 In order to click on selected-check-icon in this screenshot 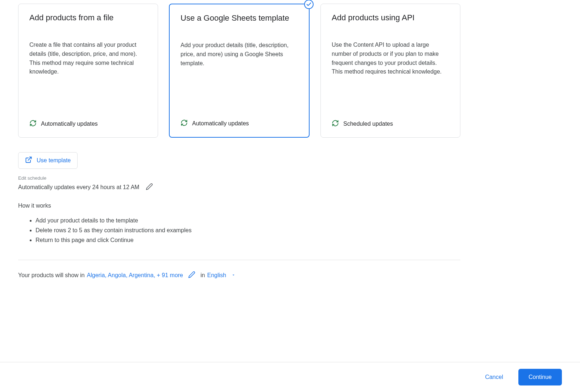, I will do `click(309, 4)`.